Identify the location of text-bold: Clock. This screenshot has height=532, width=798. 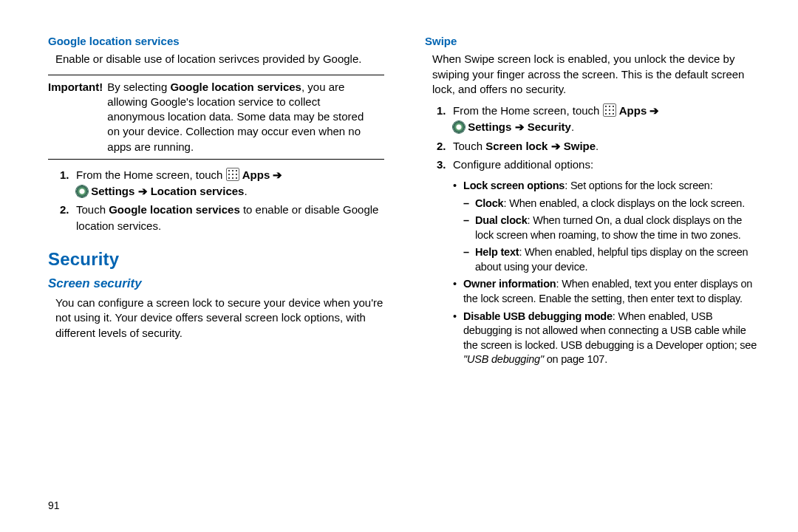
(489, 203).